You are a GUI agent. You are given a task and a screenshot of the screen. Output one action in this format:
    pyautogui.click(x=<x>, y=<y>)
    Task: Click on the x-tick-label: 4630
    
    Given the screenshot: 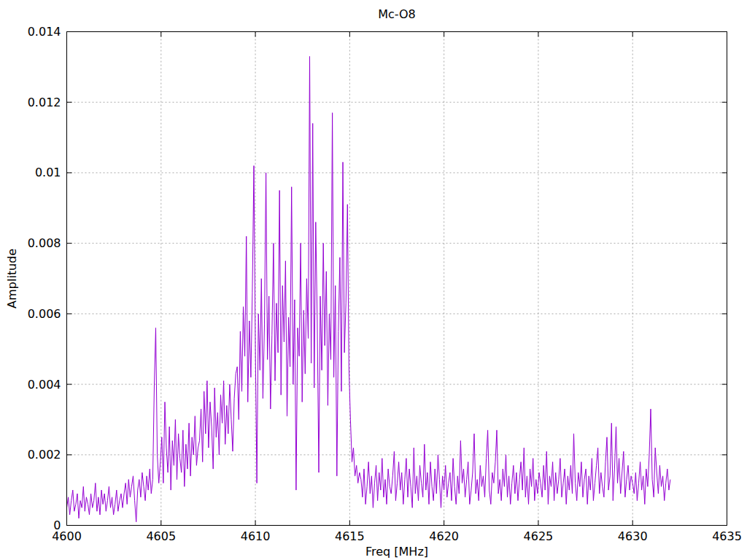 What is the action you would take?
    pyautogui.click(x=633, y=537)
    